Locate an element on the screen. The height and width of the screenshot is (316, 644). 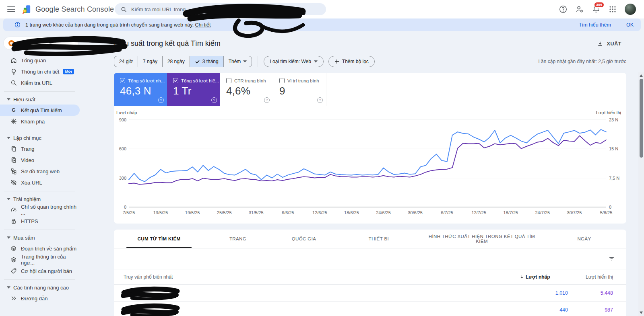
sidebar-item-url-inspection: Kiểm tra URL is located at coordinates (40, 83).